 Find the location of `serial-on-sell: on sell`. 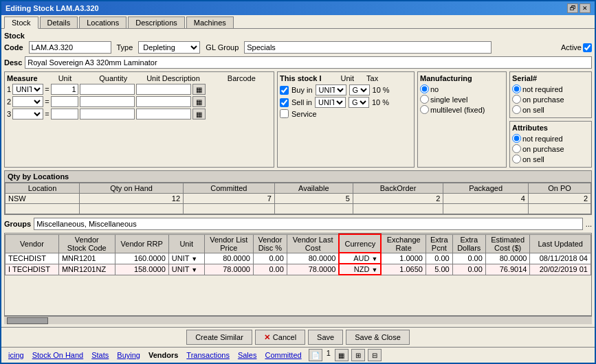

serial-on-sell: on sell is located at coordinates (551, 110).